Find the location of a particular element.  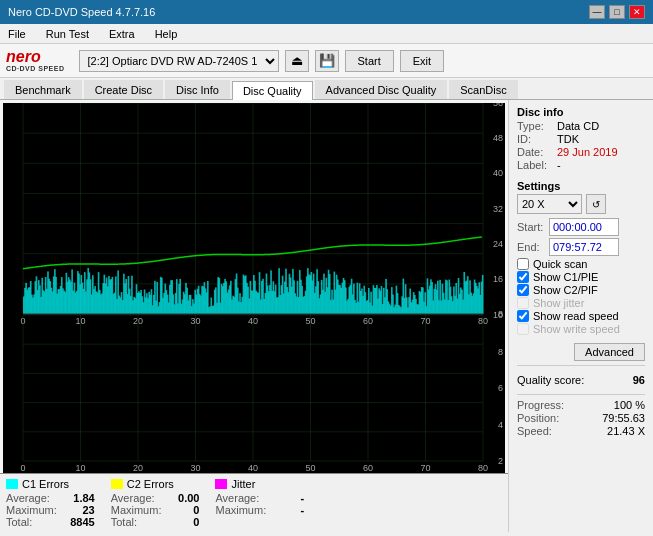

show-write-speed-label: Show write speed is located at coordinates (576, 329).